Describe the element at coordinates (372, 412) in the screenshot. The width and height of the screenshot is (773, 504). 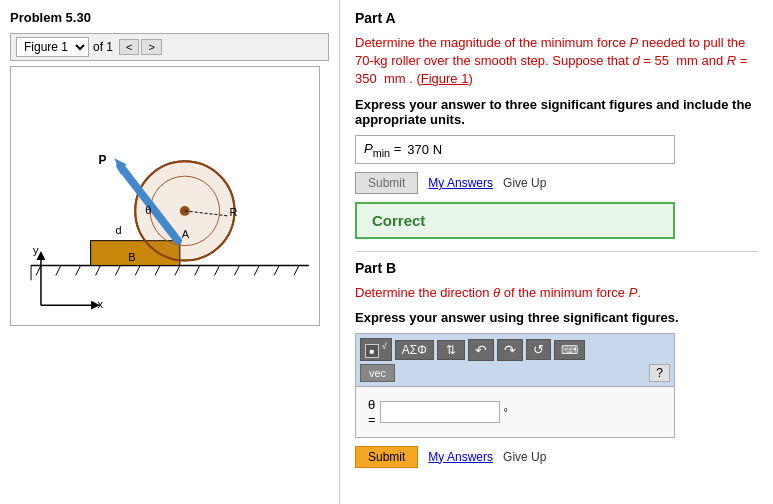
I see `theta-label: θ=` at that location.